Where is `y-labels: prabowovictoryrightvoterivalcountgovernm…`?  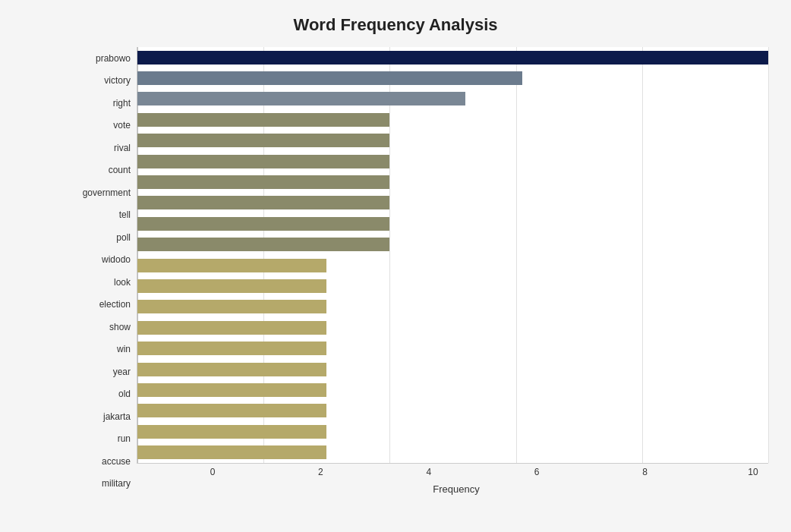
y-labels: prabowovictoryrightvoterivalcountgovernm… is located at coordinates (106, 271).